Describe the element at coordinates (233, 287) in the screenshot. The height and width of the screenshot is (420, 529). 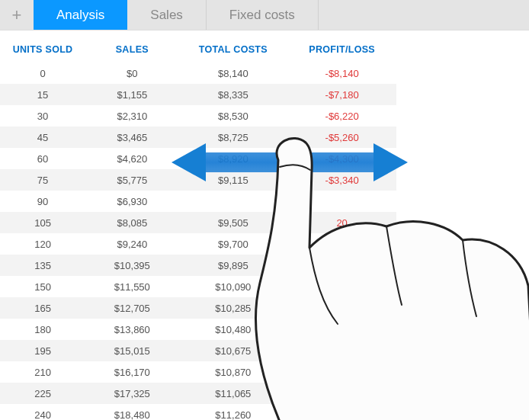
I see `table-cell: $10,090` at that location.